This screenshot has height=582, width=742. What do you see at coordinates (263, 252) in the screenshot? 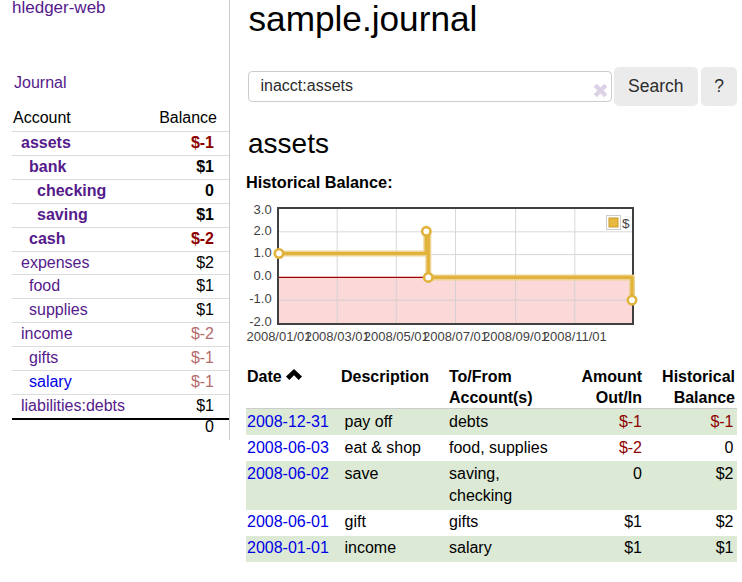
I see `svg-text: 1.0` at bounding box center [263, 252].